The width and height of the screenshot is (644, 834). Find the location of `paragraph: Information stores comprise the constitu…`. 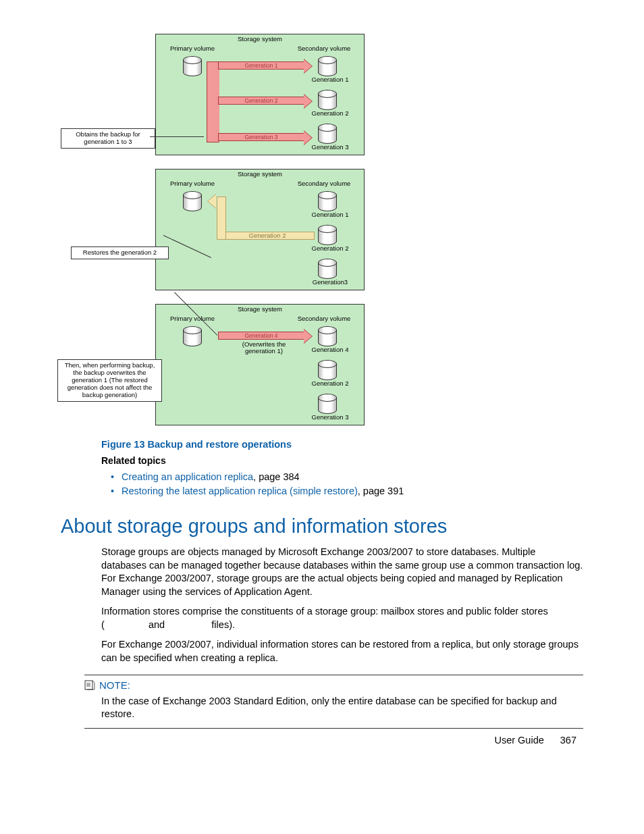

paragraph: Information stores comprise the constitu… is located at coordinates (342, 619).